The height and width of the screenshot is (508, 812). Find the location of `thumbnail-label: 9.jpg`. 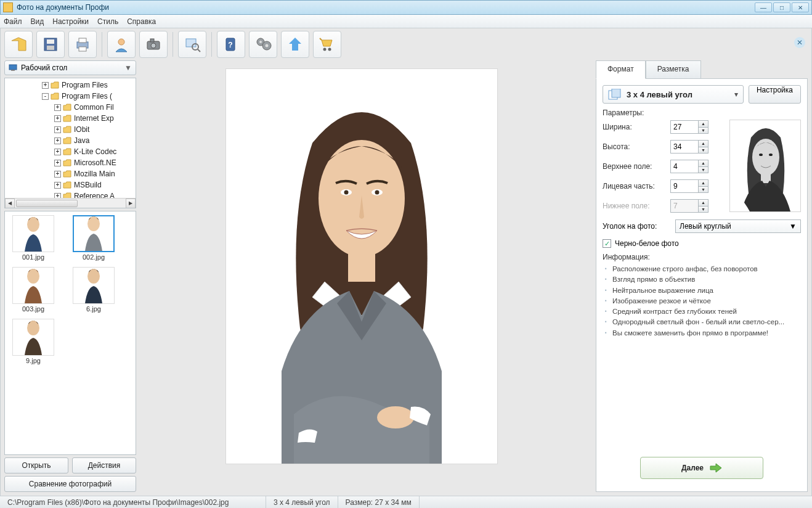

thumbnail-label: 9.jpg is located at coordinates (33, 361).